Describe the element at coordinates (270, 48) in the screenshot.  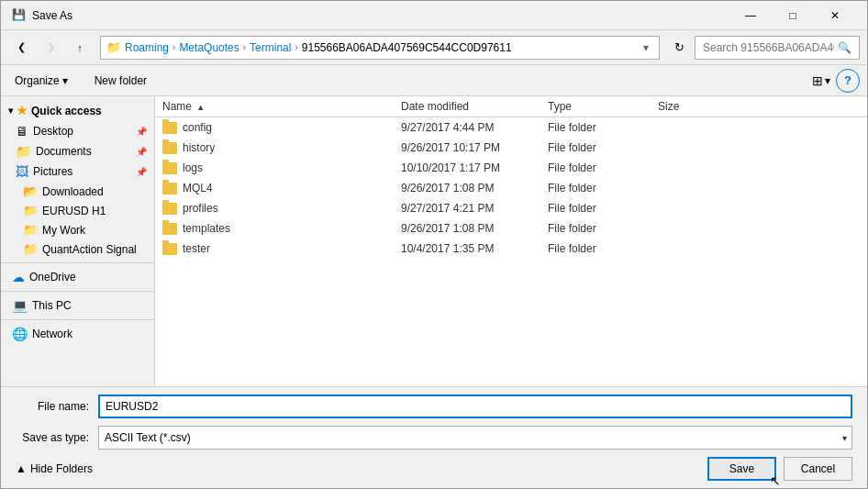
I see `crumb-terminal: Terminal` at that location.